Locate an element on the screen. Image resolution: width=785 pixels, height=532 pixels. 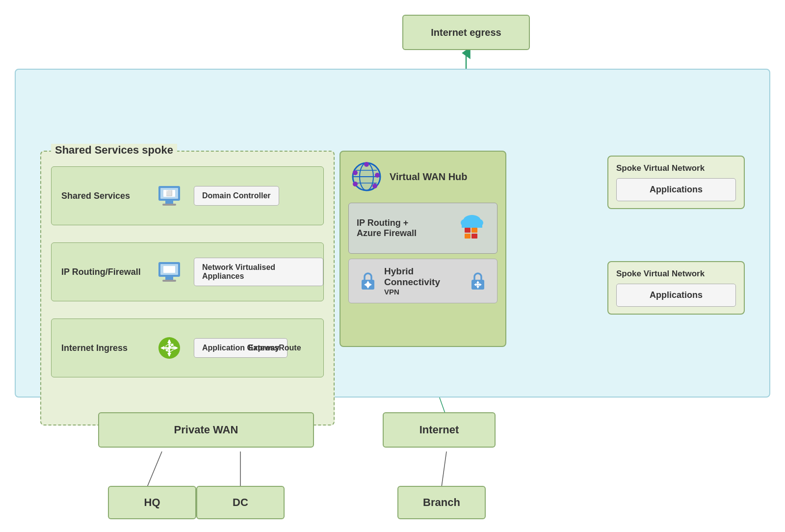
lock-icon-right is located at coordinates (478, 281).